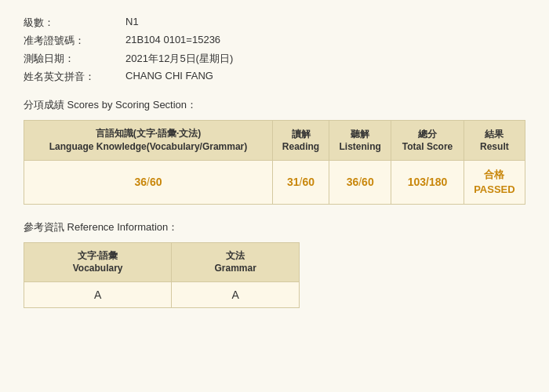 This screenshot has height=392, width=549. I want to click on result-header: 結果 Result, so click(494, 141).